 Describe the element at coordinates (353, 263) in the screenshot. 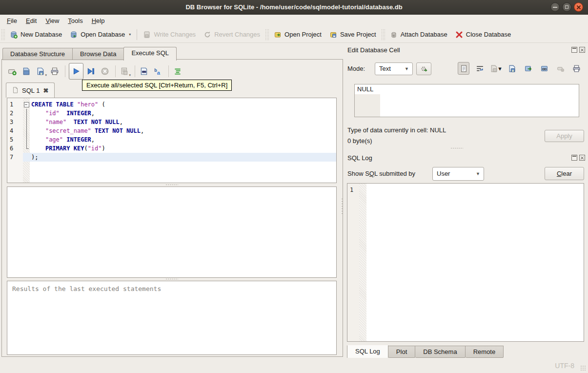

I see `log-line-numbers: 1` at that location.